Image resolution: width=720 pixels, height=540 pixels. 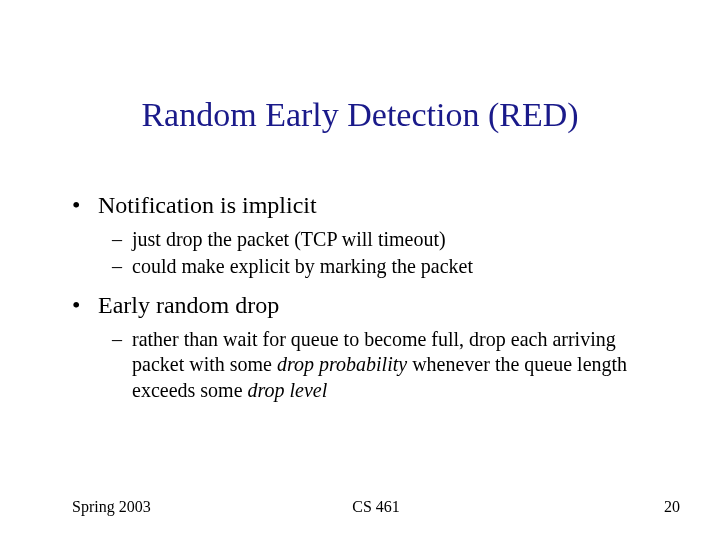 I want to click on footer-center: CS 461, so click(x=376, y=507).